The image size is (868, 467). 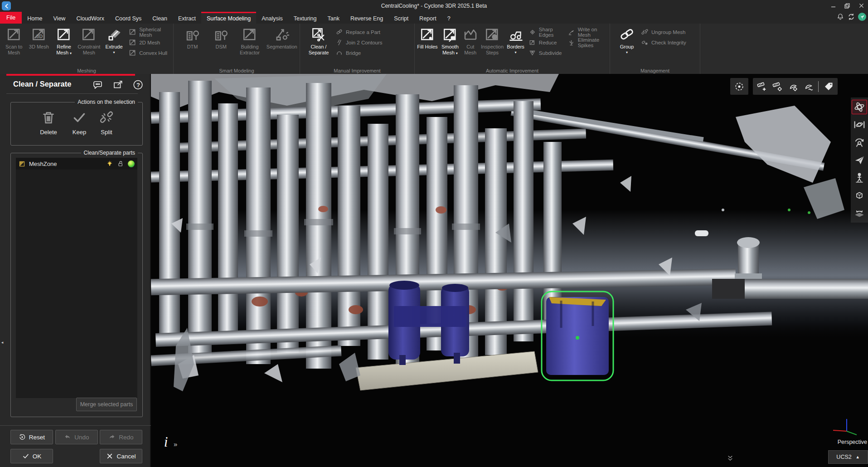 What do you see at coordinates (449, 18) in the screenshot?
I see `tab-help: ?` at bounding box center [449, 18].